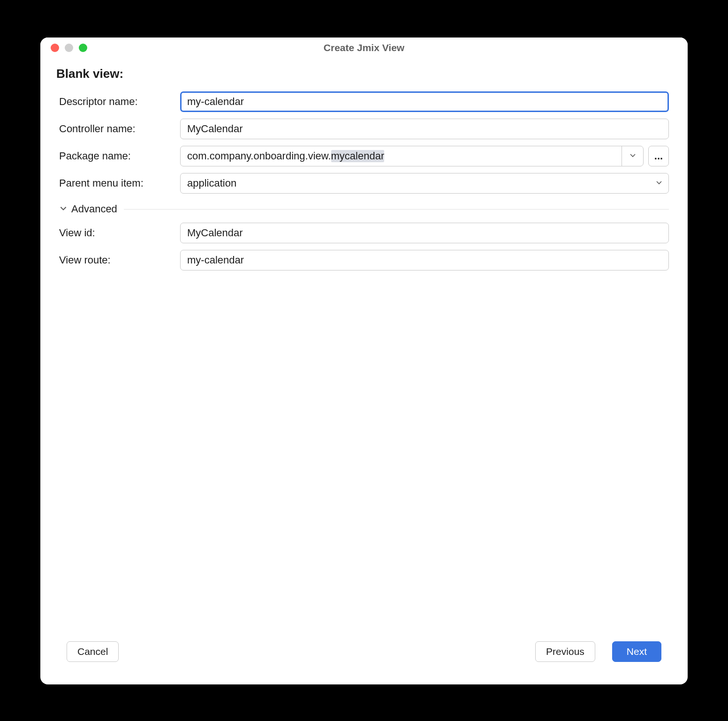 The image size is (728, 721). I want to click on parent-menu-chevron, so click(659, 183).